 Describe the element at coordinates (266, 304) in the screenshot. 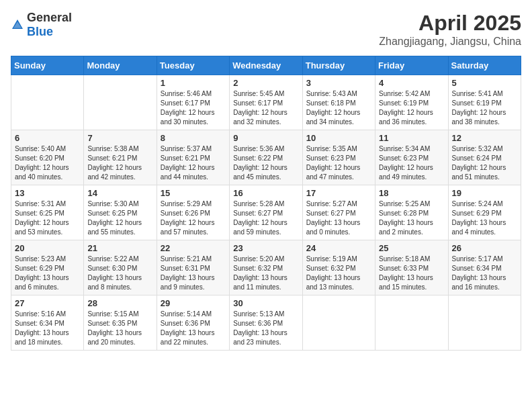

I see `day-number: 30` at that location.